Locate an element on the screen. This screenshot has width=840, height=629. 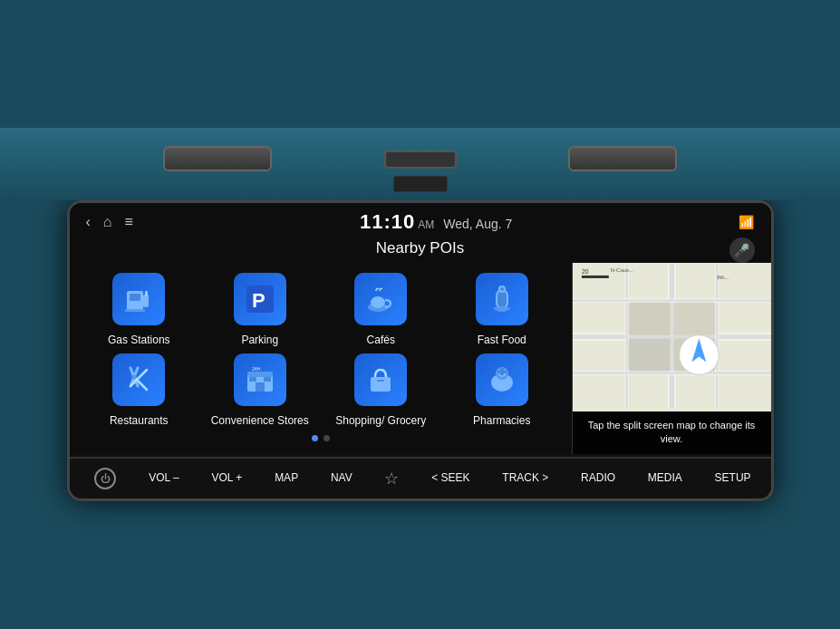
convenience-icon: 24H is located at coordinates (260, 380).